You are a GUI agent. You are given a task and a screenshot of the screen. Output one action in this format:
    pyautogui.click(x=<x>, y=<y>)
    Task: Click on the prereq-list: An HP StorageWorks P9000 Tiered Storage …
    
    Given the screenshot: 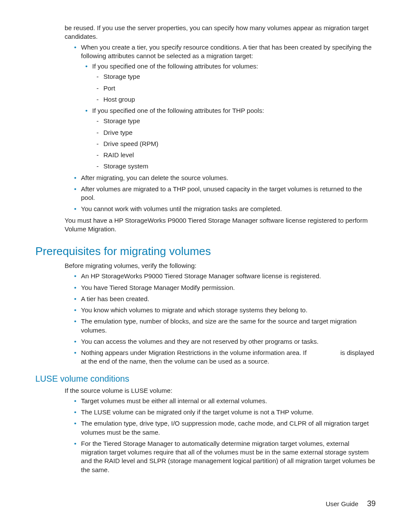 What is the action you would take?
    pyautogui.click(x=220, y=319)
    